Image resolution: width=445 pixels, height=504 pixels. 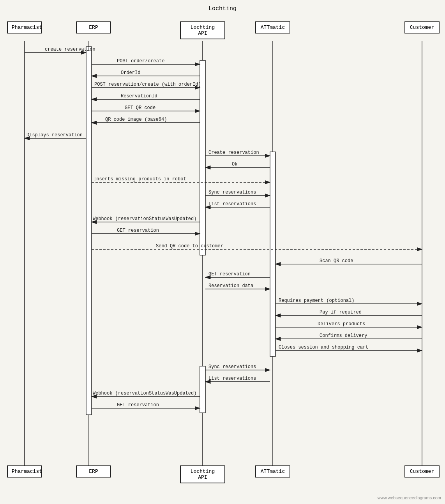 I want to click on svg-text: Scan QR code, so click(x=336, y=261).